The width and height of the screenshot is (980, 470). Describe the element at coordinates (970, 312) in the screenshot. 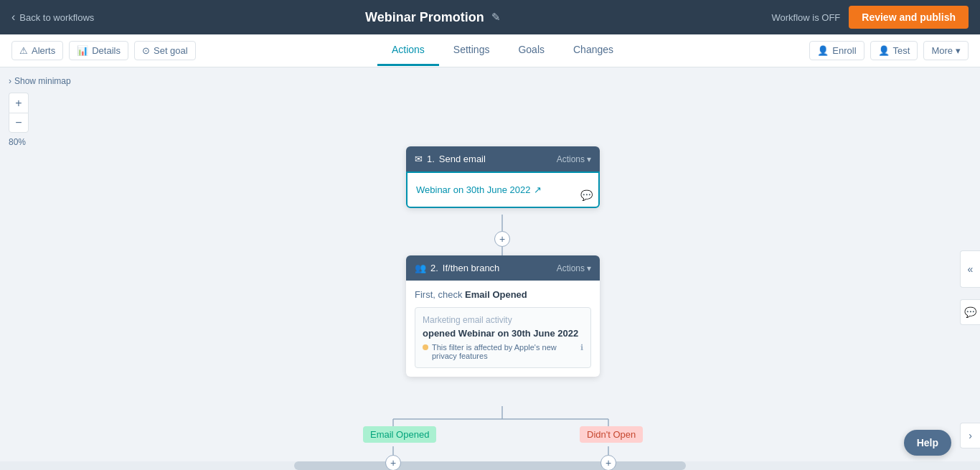

I see `comment-icon-panel: 💬` at that location.